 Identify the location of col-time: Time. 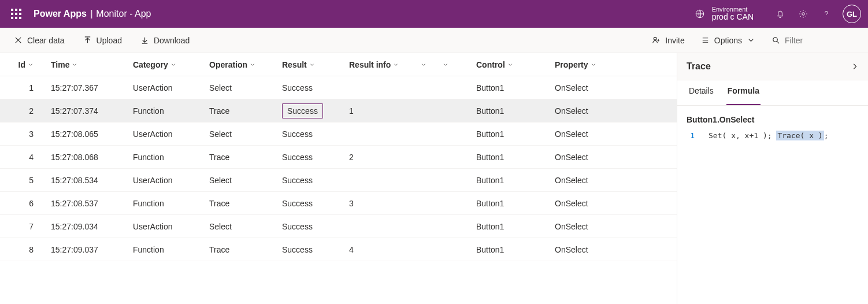
(86, 65).